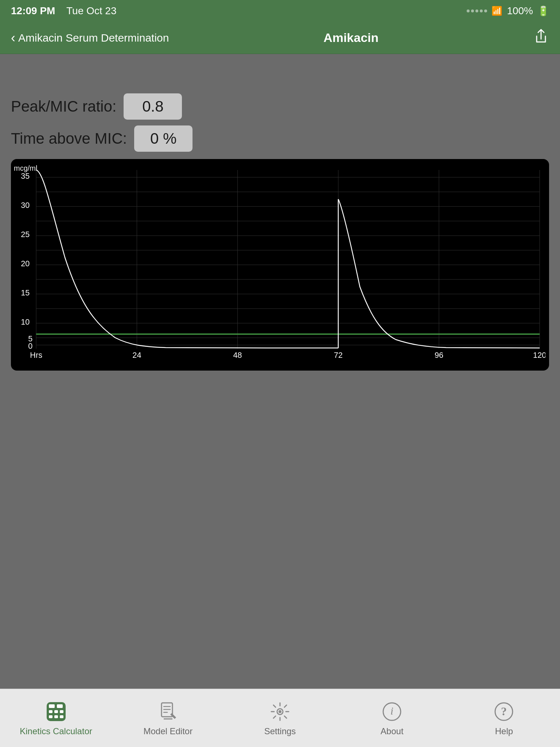 This screenshot has width=560, height=747. What do you see at coordinates (392, 711) in the screenshot?
I see `svg-text: i` at bounding box center [392, 711].